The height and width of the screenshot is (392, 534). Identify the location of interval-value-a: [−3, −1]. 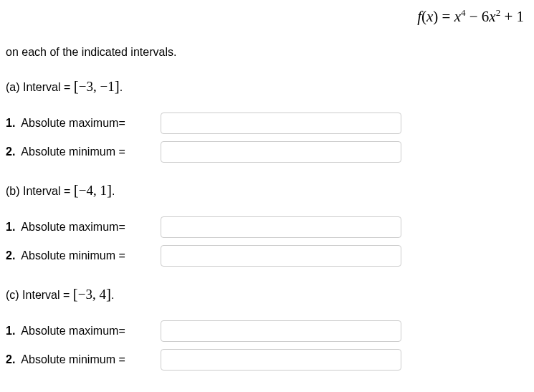
(97, 86).